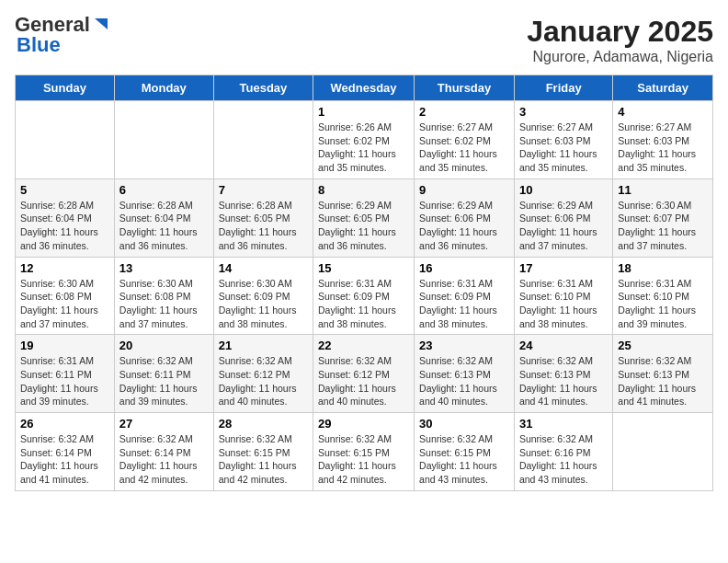 This screenshot has height=563, width=728. I want to click on day-number: 5, so click(64, 190).